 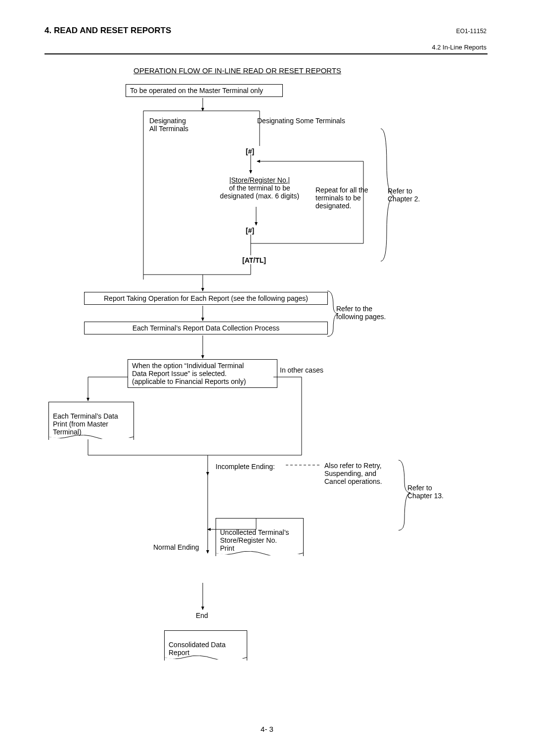 What do you see at coordinates (425, 492) in the screenshot?
I see `label-refer-ch13: Refer to Chapter 13.` at bounding box center [425, 492].